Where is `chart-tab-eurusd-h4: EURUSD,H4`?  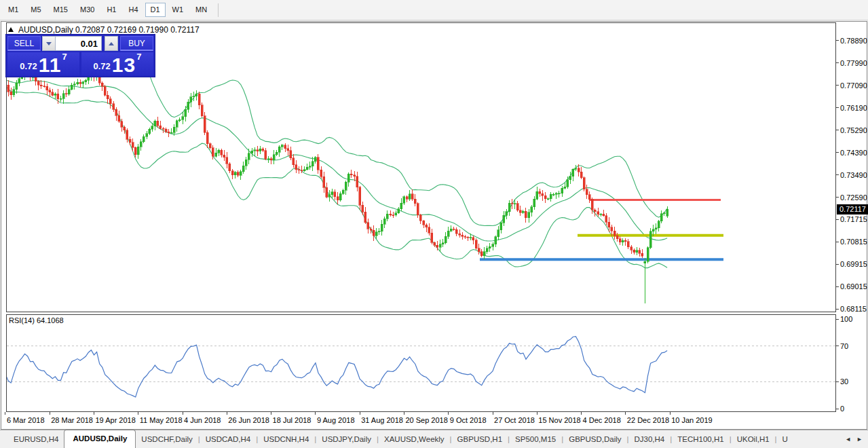
chart-tab-eurusd-h4: EURUSD,H4 is located at coordinates (36, 440).